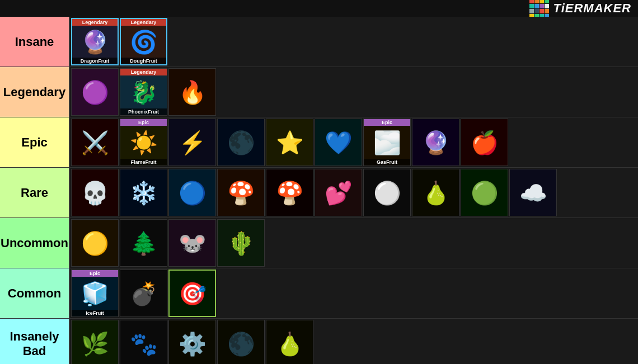  Describe the element at coordinates (387, 142) in the screenshot. I see `item-epic-6: Epic🌫️GasFruit` at that location.